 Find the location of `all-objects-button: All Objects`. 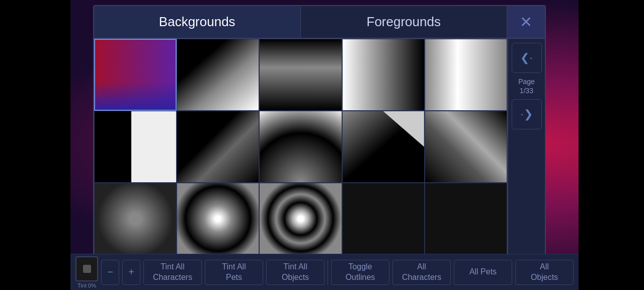

all-objects-button: All Objects is located at coordinates (544, 272).